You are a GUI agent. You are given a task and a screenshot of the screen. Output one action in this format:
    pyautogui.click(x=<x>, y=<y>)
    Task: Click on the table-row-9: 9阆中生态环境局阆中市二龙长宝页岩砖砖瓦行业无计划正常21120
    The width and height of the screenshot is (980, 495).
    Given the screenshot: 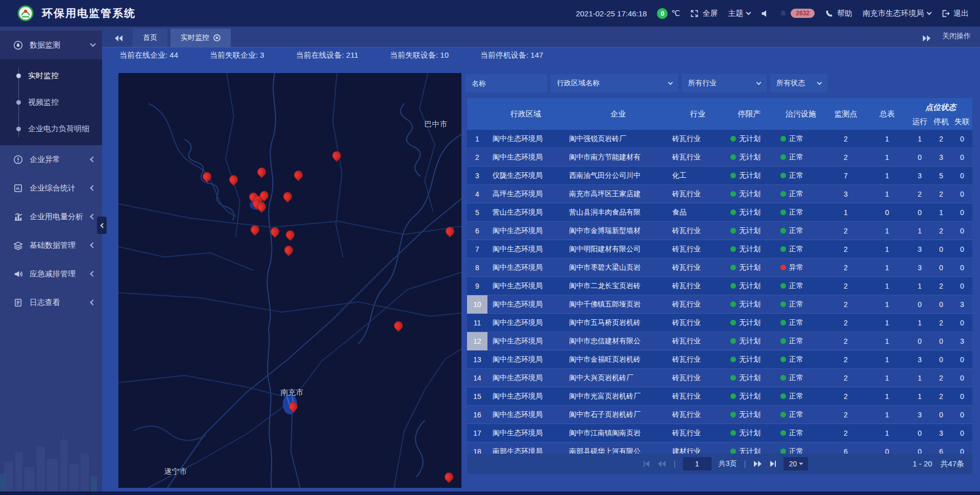 What is the action you would take?
    pyautogui.click(x=720, y=286)
    